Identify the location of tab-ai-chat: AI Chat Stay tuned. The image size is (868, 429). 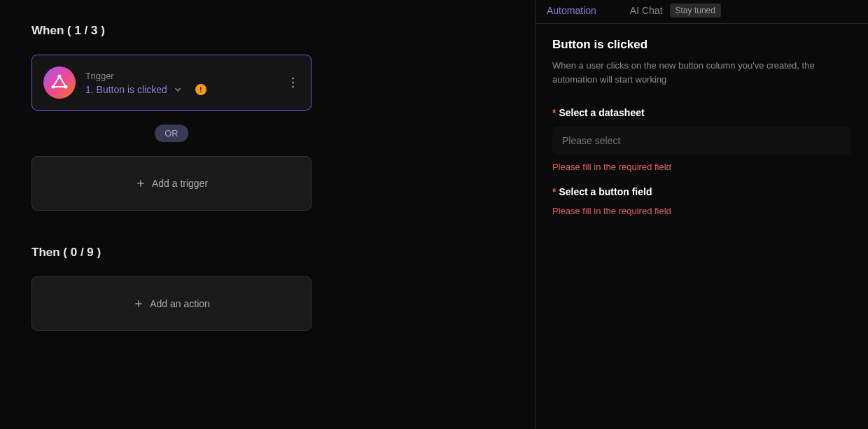
(676, 10).